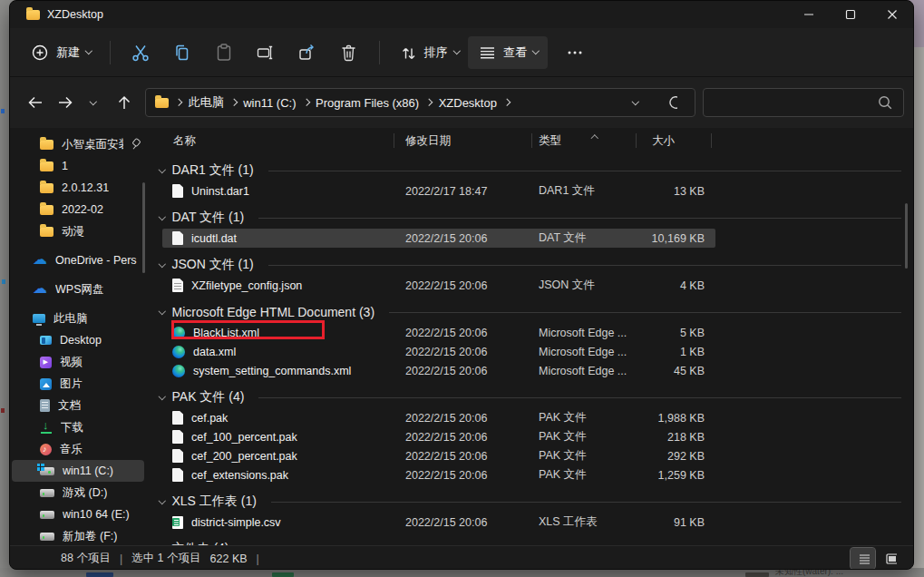 This screenshot has width=924, height=577. Describe the element at coordinates (201, 543) in the screenshot. I see `group-label: 文件夹 (4)` at that location.